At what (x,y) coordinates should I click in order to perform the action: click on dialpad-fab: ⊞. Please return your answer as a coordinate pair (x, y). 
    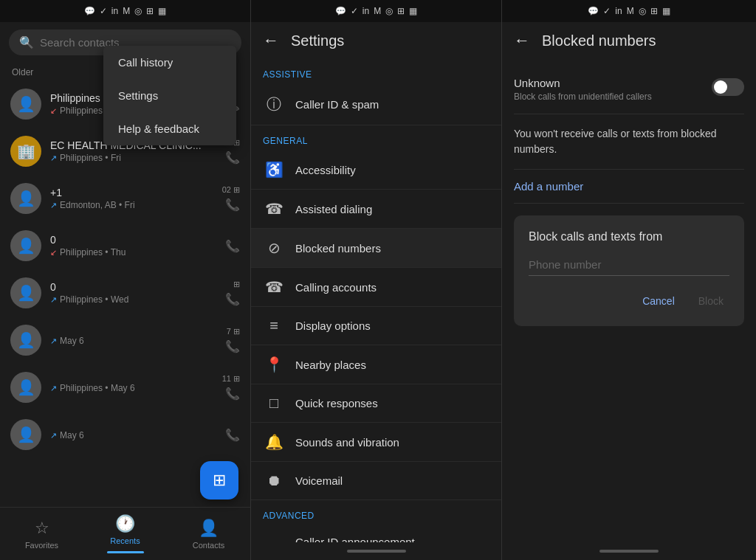
    Looking at the image, I should click on (219, 480).